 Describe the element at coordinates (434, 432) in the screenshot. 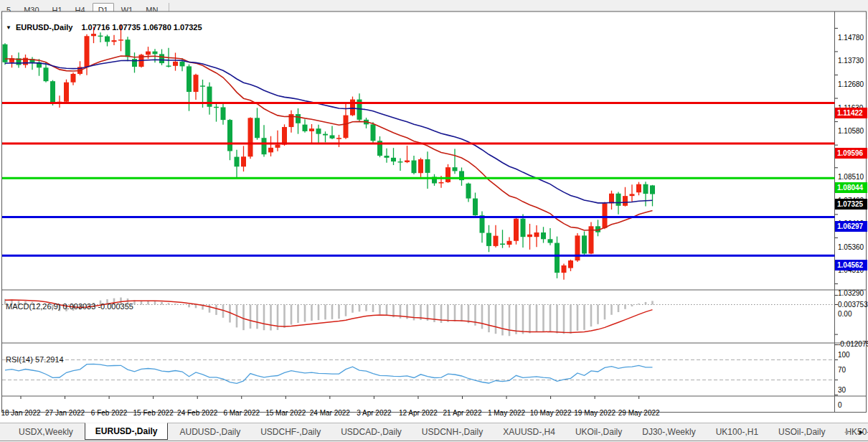

I see `chart-tab-bar: USDX,WeeklyEURUSD-,DailyAUDUSD-,DailyUSD…` at that location.